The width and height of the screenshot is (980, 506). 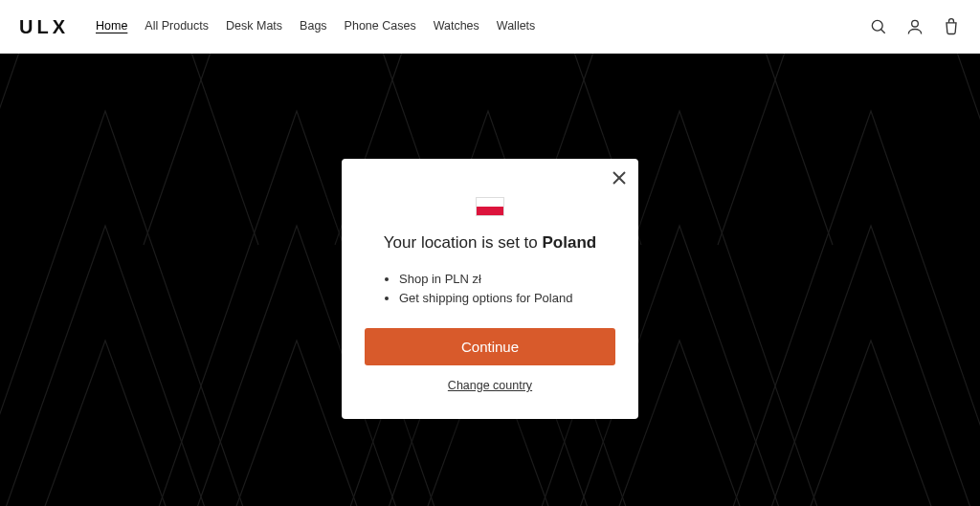 What do you see at coordinates (314, 27) in the screenshot?
I see `nav-bags: Bags` at bounding box center [314, 27].